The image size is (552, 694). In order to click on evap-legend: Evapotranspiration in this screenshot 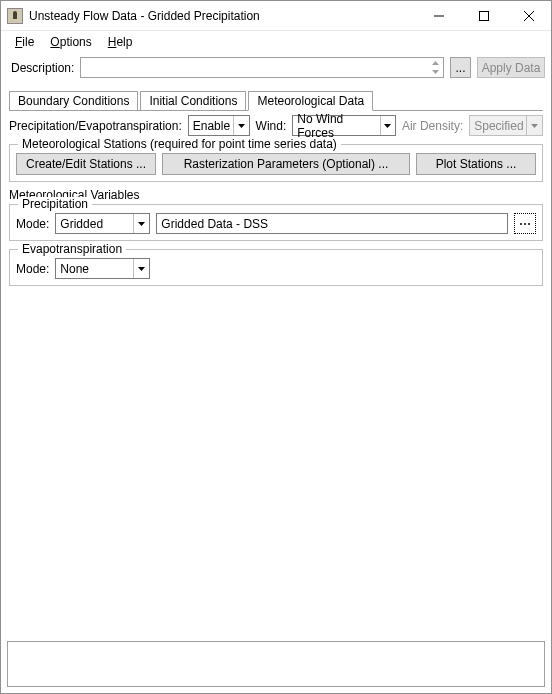, I will do `click(72, 249)`.